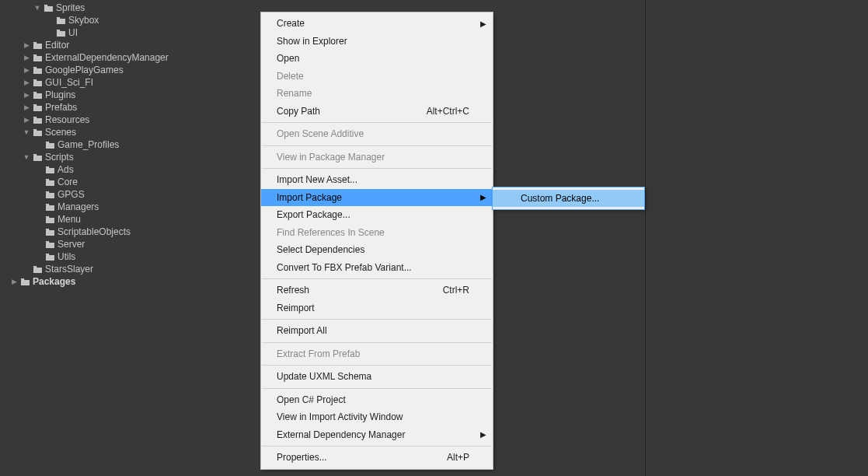 The height and width of the screenshot is (476, 868). I want to click on context-menu-item: Reimport, so click(377, 308).